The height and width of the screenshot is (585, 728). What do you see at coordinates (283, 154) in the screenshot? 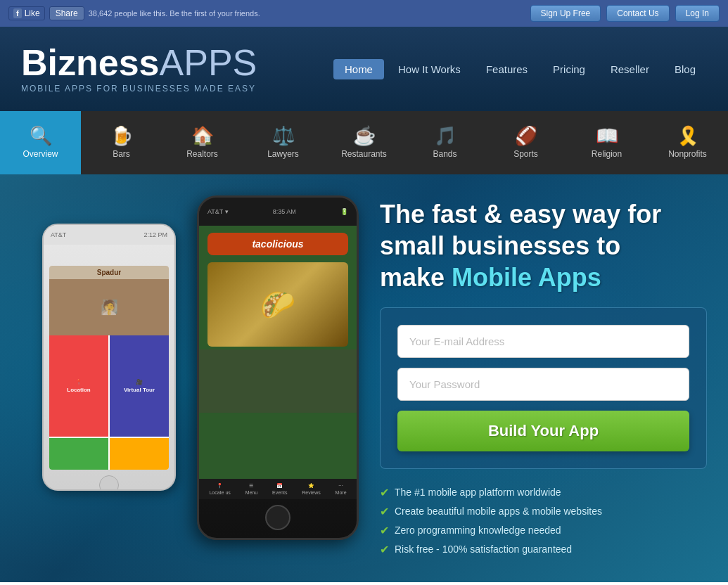
I see `cat-lawyers-label: Lawyers` at bounding box center [283, 154].